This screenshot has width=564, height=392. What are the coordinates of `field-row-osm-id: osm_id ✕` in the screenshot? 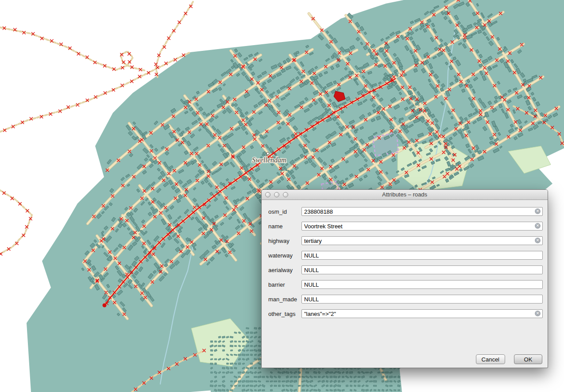 It's located at (406, 211).